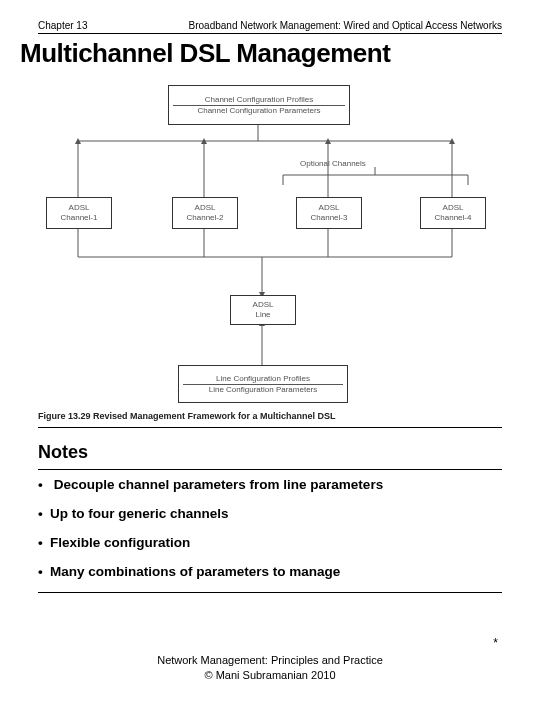 The height and width of the screenshot is (706, 540). Describe the element at coordinates (329, 213) in the screenshot. I see `adsl-channel-3-box: ADSL Channel-3` at that location.